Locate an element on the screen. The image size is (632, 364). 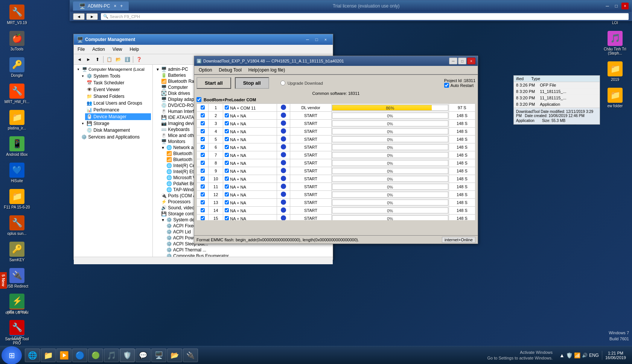
comp-mgmt-maximize: □ is located at coordinates (317, 40).